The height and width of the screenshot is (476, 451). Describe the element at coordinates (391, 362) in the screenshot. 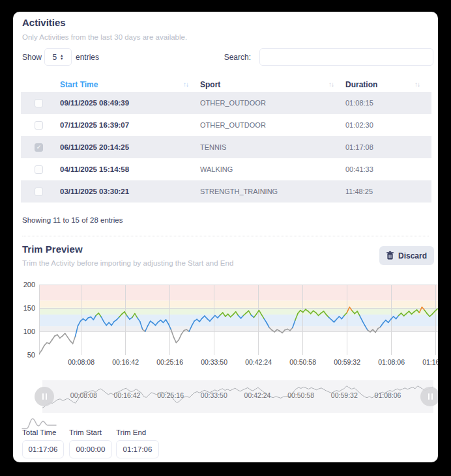

I see `x-tick-label: 01:08:06` at that location.